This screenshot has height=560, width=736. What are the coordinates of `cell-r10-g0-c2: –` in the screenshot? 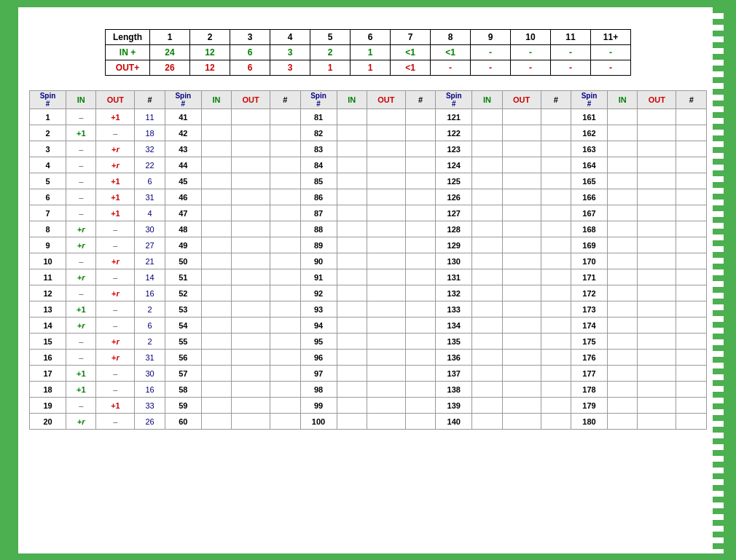 It's located at (115, 277).